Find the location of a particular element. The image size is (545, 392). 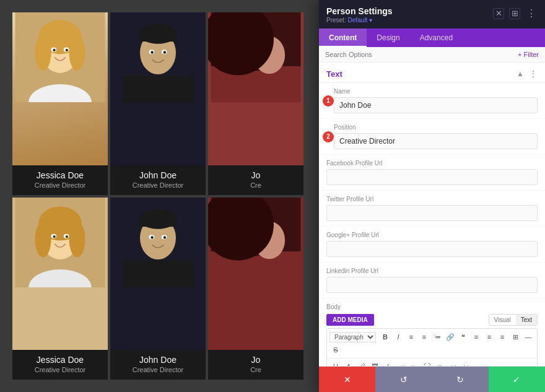

facebook-input is located at coordinates (432, 177).